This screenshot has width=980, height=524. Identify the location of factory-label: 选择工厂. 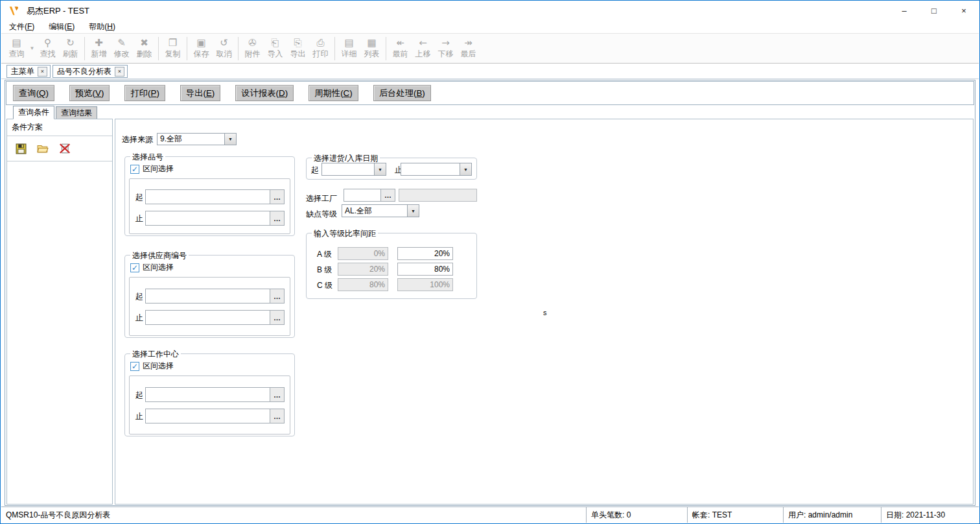
(321, 198).